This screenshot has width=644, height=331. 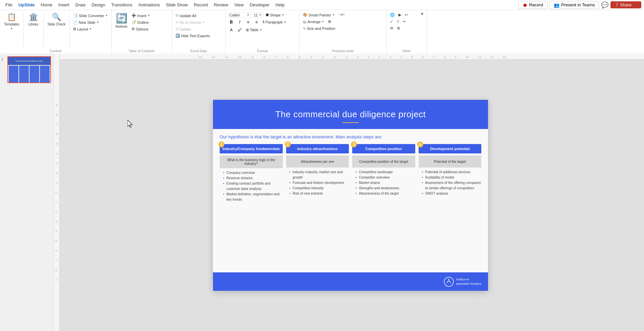 I want to click on excel-col: ↻ Update All ➡ Go to Source ▼ ↺ Update, so click(x=193, y=25).